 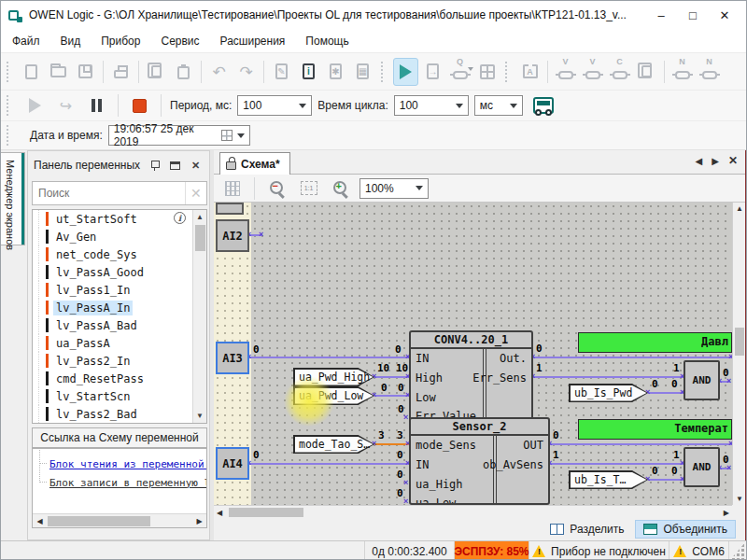 What do you see at coordinates (685, 529) in the screenshot?
I see `merge-button: Объединить` at bounding box center [685, 529].